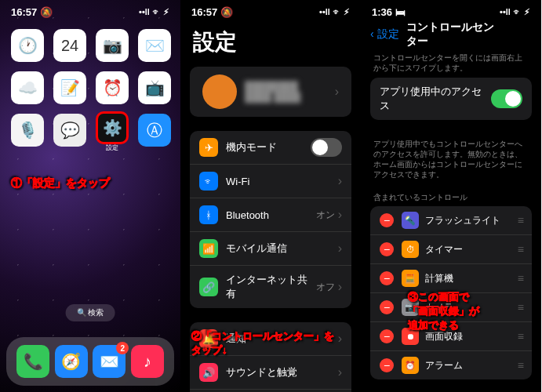 The height and width of the screenshot is (392, 542). I want to click on row-icon: ✈︎, so click(209, 147).